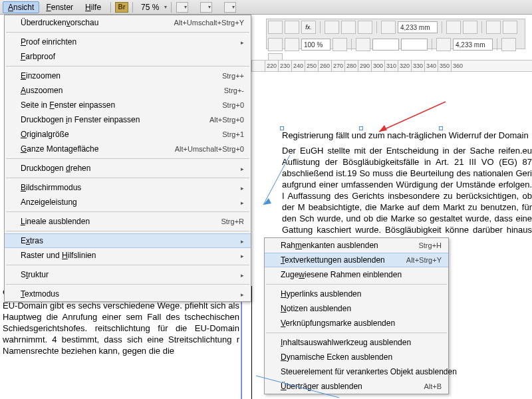 Image resolution: width=532 pixels, height=399 pixels. Describe the element at coordinates (128, 188) in the screenshot. I see `menu-item: Bildschirmmodus` at that location.